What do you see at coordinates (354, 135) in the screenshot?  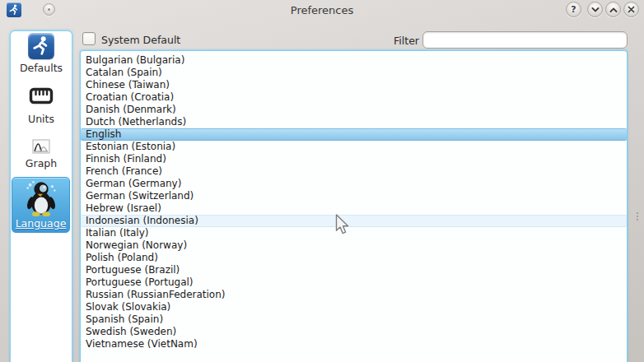 I see `list-item: English` at bounding box center [354, 135].